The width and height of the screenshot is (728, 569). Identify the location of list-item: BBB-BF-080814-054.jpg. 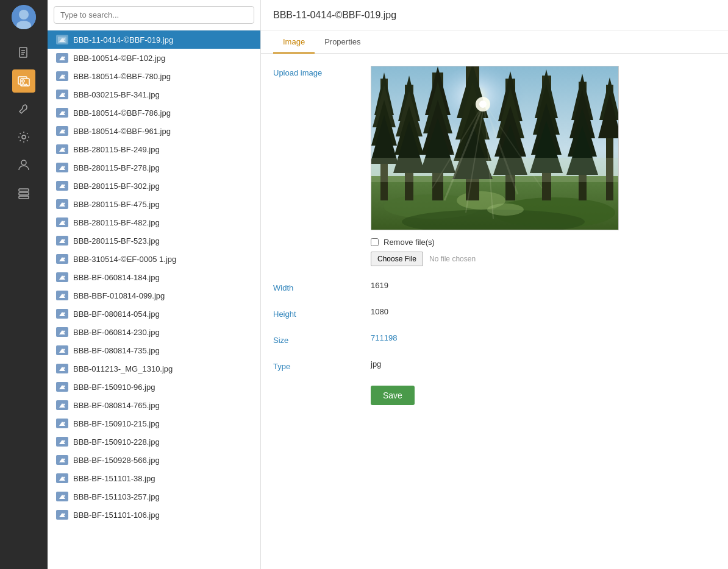
(154, 314).